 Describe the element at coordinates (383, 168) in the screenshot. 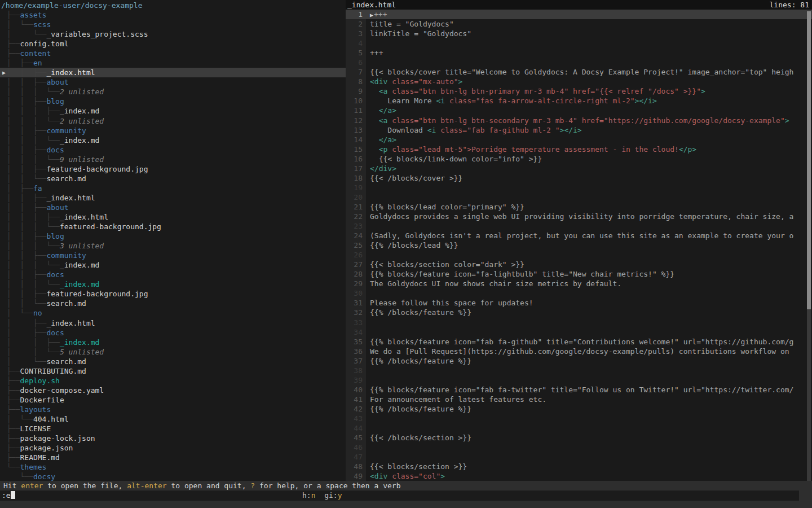

I see `text-segment: </div>` at that location.